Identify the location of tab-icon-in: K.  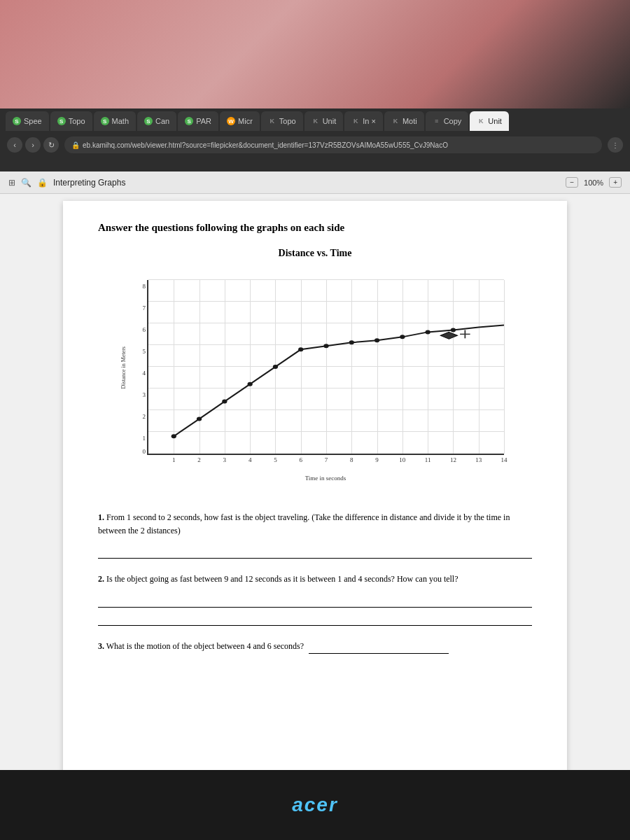
(356, 121).